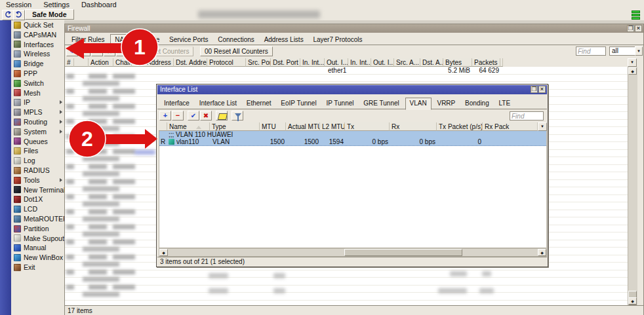  Describe the element at coordinates (18, 5) in the screenshot. I see `menu-session: Session` at that location.